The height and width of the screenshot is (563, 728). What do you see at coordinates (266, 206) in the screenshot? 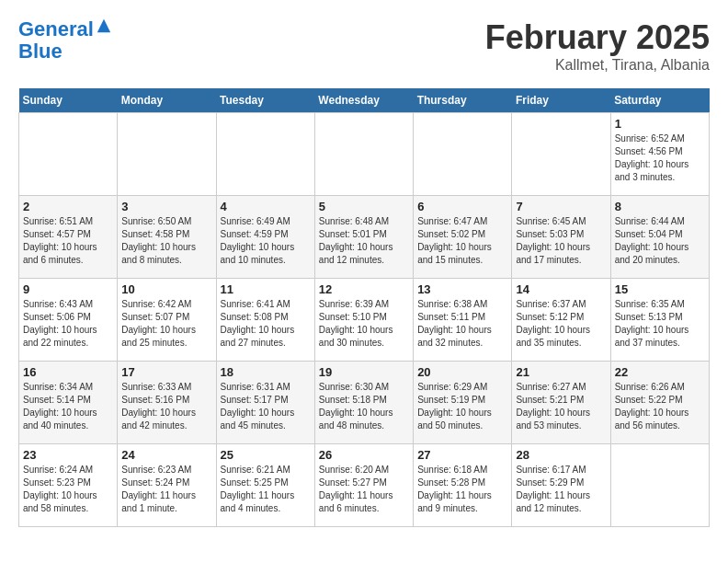
I see `day-number: 4` at bounding box center [266, 206].